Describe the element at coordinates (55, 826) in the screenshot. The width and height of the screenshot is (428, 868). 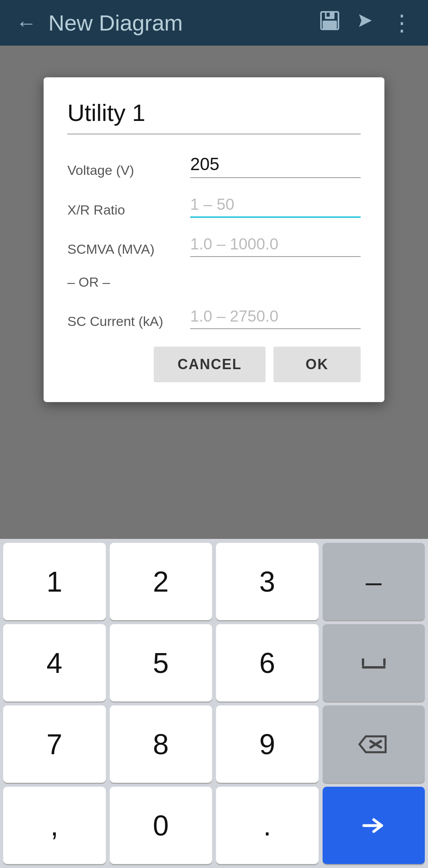
I see `key-comma: ,` at that location.